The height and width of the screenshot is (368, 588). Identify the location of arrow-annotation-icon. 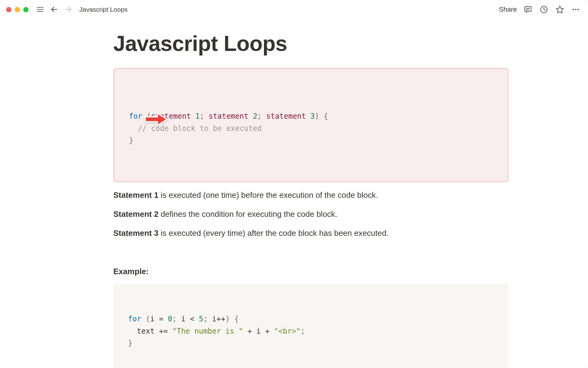
(129, 121).